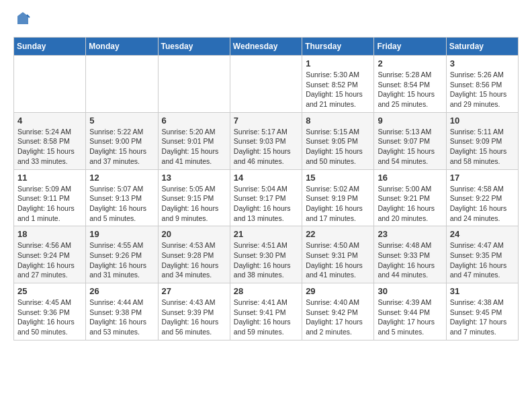  I want to click on calendar-cell: 13Sunrise: 5:05 AM Sunset: 9:15 PM Dayli…, so click(193, 197).